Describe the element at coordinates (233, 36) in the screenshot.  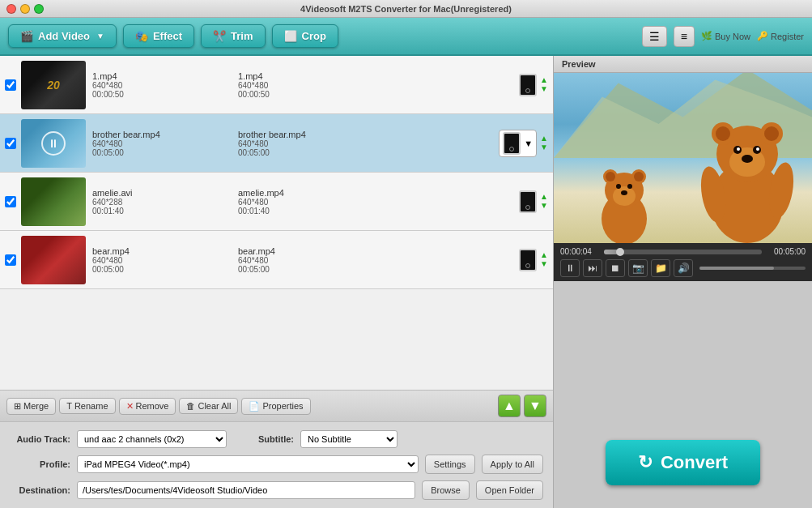
I see `trim-button: ✂️ Trim` at that location.